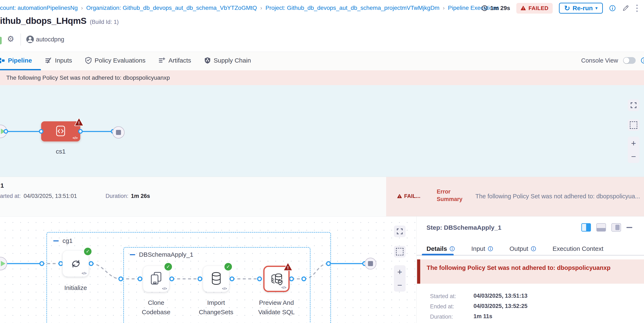 The height and width of the screenshot is (323, 644). I want to click on custom-stage-icon, so click(60, 131).